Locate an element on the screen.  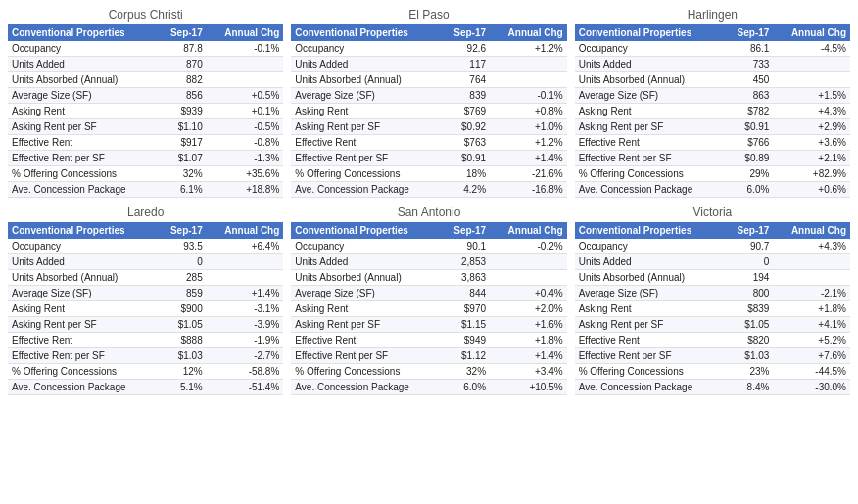
row-change: +1.5% is located at coordinates (811, 96).